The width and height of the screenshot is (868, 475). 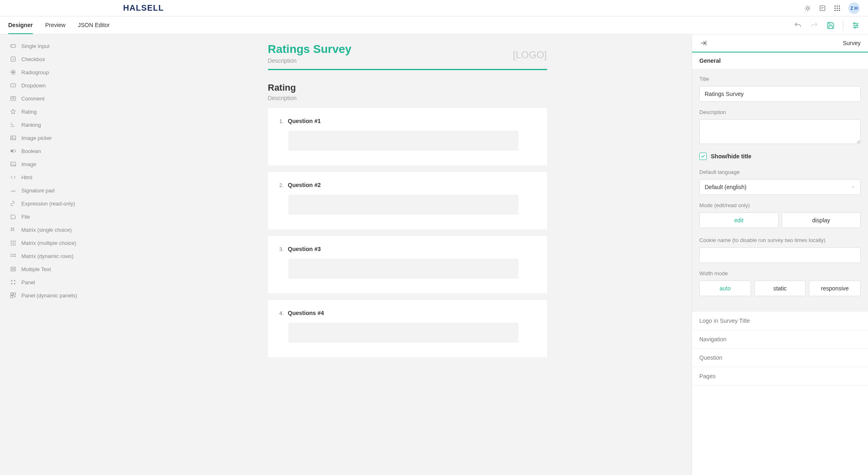 I want to click on cookie-label: Cookie name (to disable run survey two t…, so click(x=780, y=240).